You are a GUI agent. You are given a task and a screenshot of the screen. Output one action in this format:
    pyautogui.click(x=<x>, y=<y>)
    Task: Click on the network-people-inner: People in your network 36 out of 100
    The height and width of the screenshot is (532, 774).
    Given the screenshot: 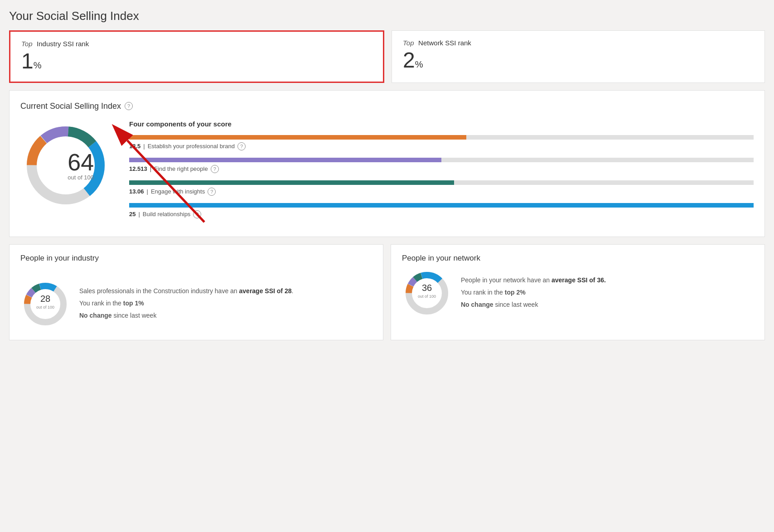 What is the action you would take?
    pyautogui.click(x=578, y=287)
    